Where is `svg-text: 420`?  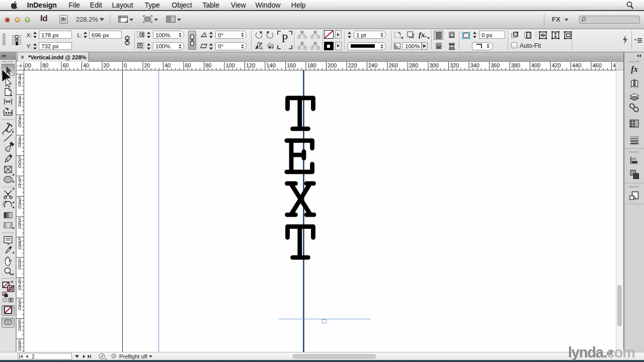 svg-text: 420 is located at coordinates (556, 65).